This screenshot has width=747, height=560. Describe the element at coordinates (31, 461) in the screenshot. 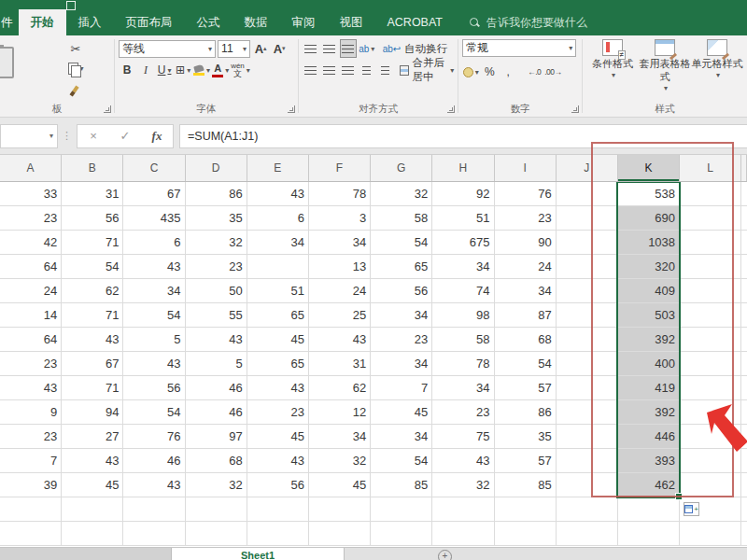

I see `cell-A12: 7` at that location.